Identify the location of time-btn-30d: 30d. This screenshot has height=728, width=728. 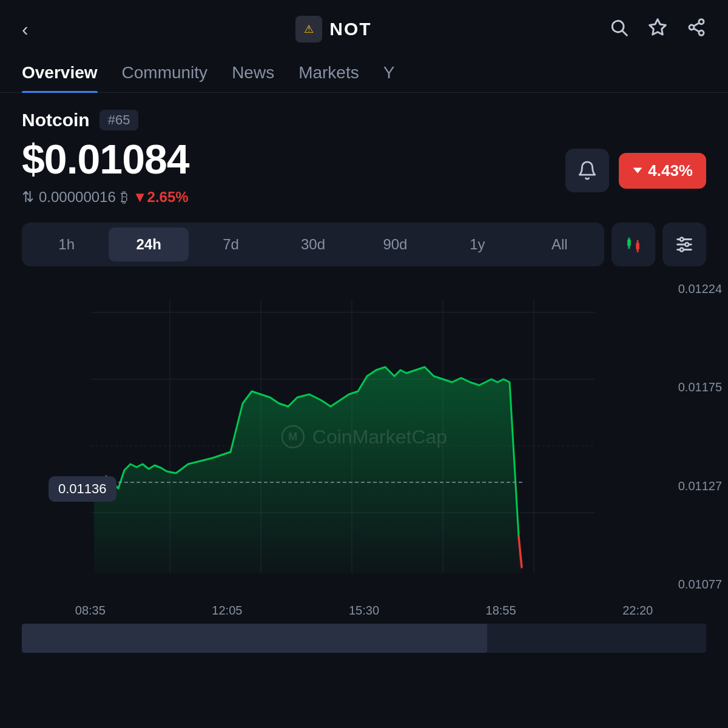
(313, 244).